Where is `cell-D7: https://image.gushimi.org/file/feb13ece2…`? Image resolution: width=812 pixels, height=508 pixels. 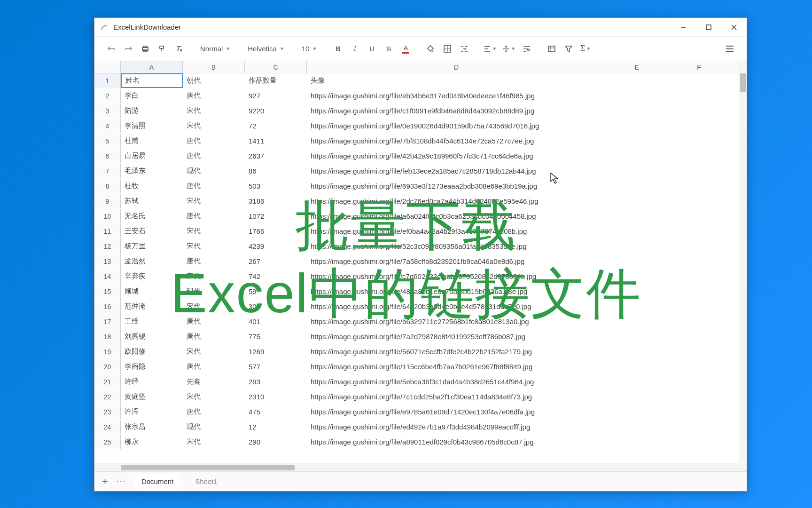 cell-D7: https://image.gushimi.org/file/feb13ece2… is located at coordinates (457, 171).